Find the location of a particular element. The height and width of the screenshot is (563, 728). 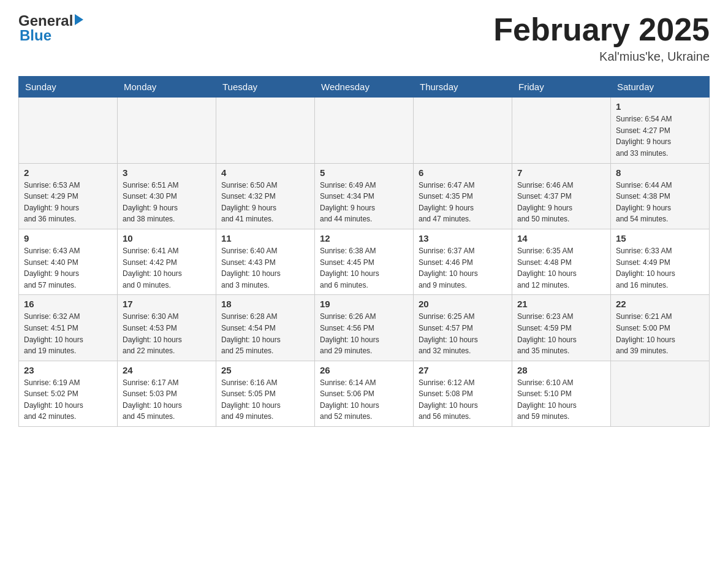

day-info: Sunrise: 6:19 AM Sunset: 5:02 PM Dayligh… is located at coordinates (68, 400).